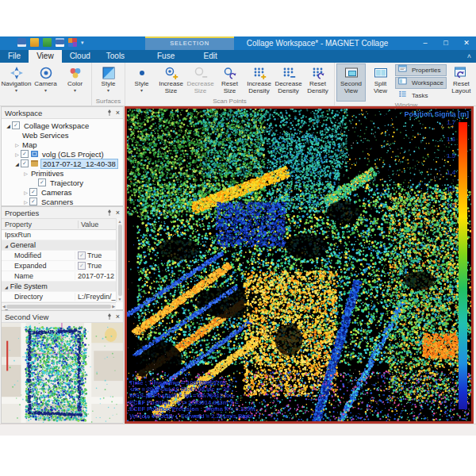 Image resolution: width=476 pixels, height=476 pixels. What do you see at coordinates (4, 306) in the screenshot?
I see `scroll-left-icon: ◀` at bounding box center [4, 306].